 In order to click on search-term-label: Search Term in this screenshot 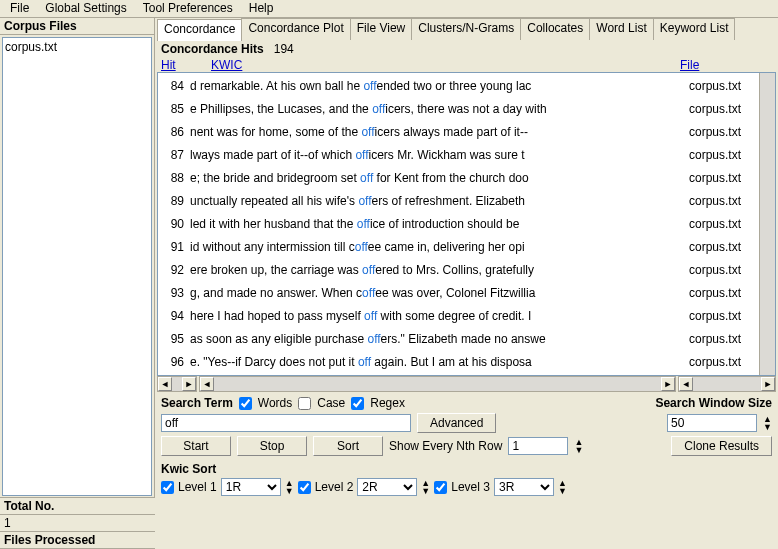, I will do `click(197, 403)`.